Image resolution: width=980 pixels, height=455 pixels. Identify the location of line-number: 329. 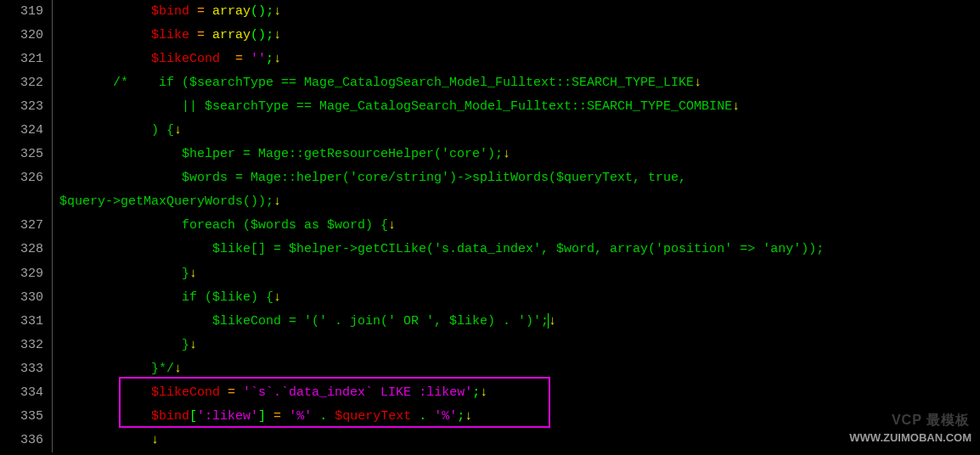
(22, 274).